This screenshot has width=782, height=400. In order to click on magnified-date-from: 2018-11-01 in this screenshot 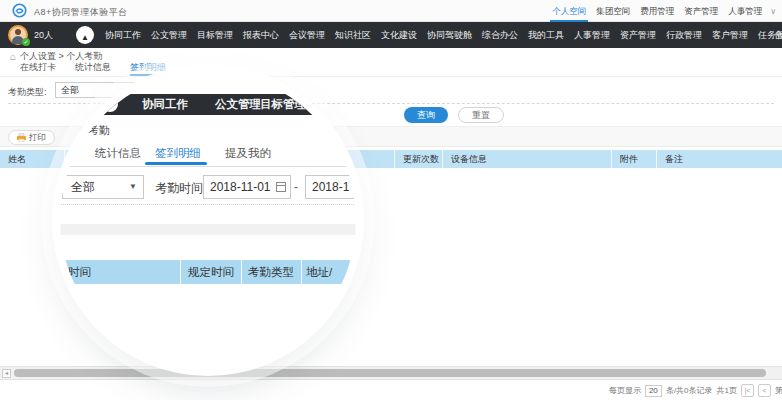, I will do `click(247, 187)`.